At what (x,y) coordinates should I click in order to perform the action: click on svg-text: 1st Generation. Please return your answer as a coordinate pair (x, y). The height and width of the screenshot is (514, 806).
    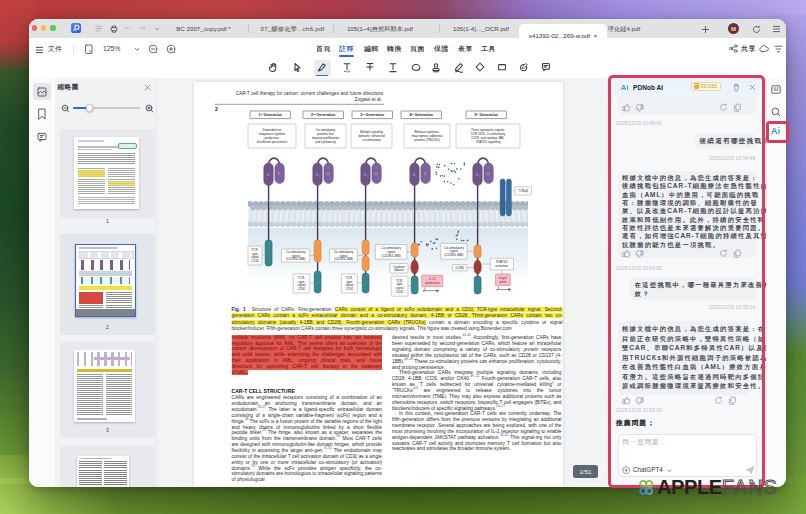
    Looking at the image, I should click on (270, 115).